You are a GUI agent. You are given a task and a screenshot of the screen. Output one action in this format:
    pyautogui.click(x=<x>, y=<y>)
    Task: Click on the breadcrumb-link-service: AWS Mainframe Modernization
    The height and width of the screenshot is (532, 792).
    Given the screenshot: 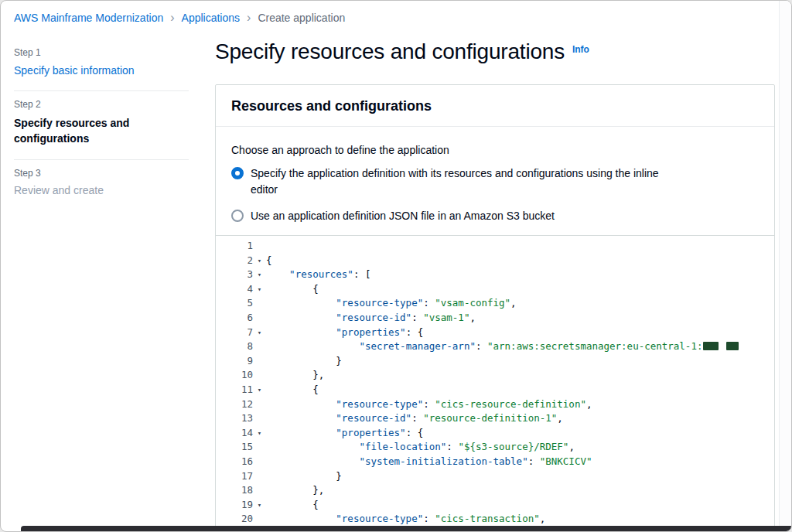 What is the action you would take?
    pyautogui.click(x=88, y=18)
    